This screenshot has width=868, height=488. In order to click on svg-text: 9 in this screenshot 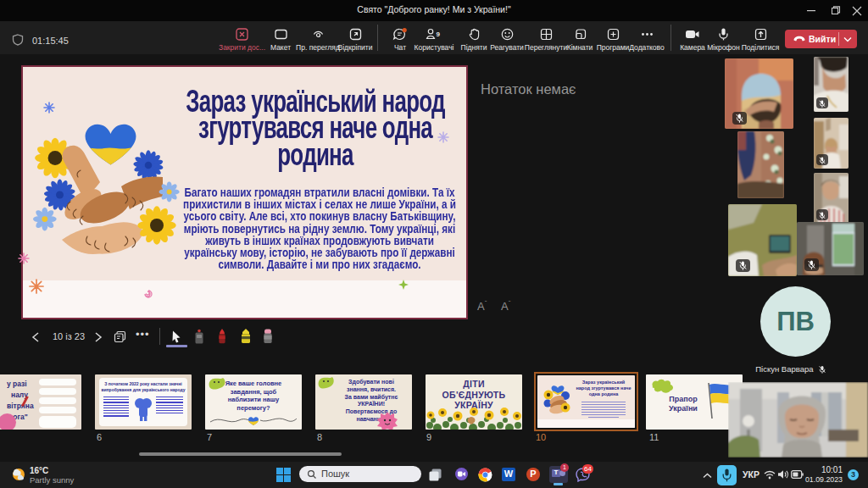, I will do `click(439, 34)`.